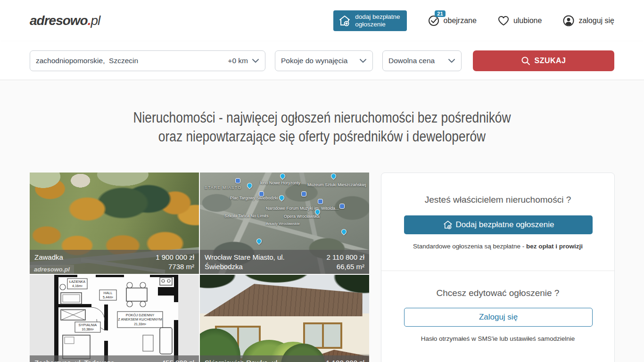 The image size is (644, 362). Describe the element at coordinates (322, 137) in the screenshot. I see `page-title-line2: oraz niepowtarzające się oferty pośredni…` at that location.